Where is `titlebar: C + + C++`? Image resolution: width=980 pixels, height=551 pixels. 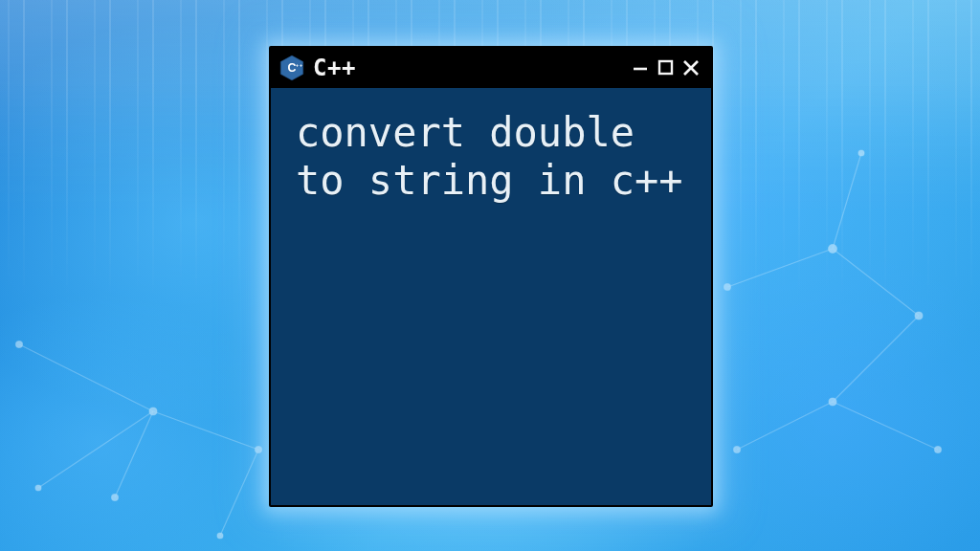 titlebar: C + + C++ is located at coordinates (491, 68).